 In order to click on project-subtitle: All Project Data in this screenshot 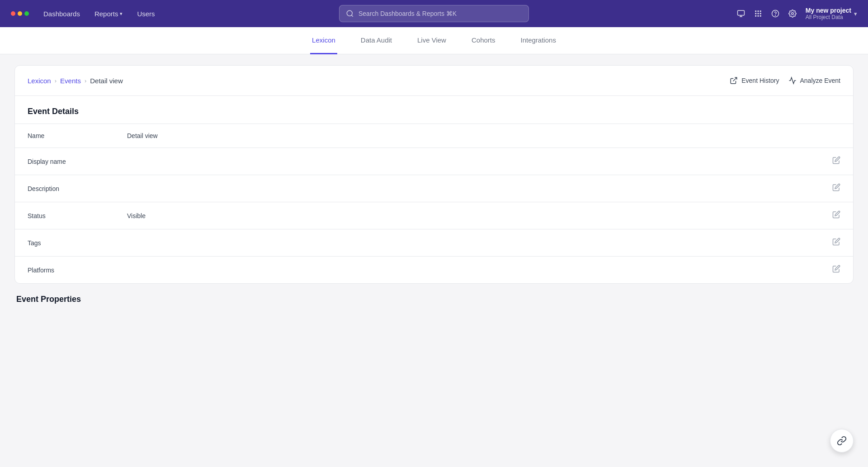, I will do `click(828, 17)`.